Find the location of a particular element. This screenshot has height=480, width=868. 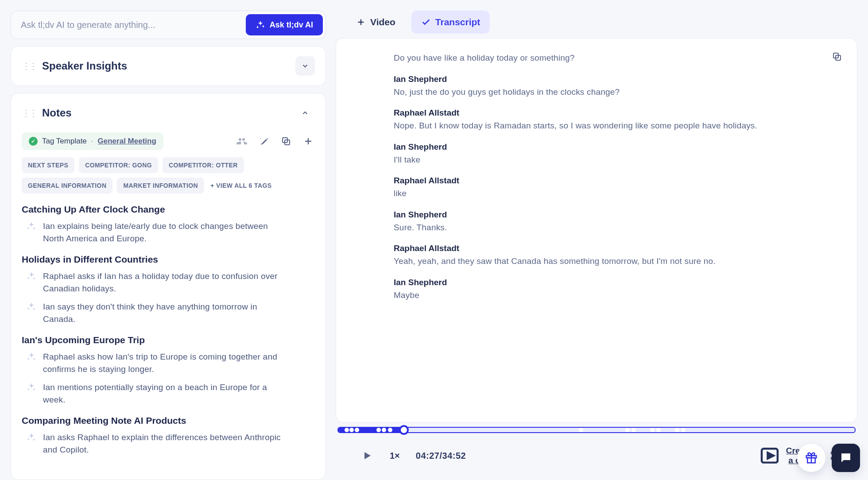

notes-bullet: Raphael asks if Ian has a holiday today … is located at coordinates (170, 283).